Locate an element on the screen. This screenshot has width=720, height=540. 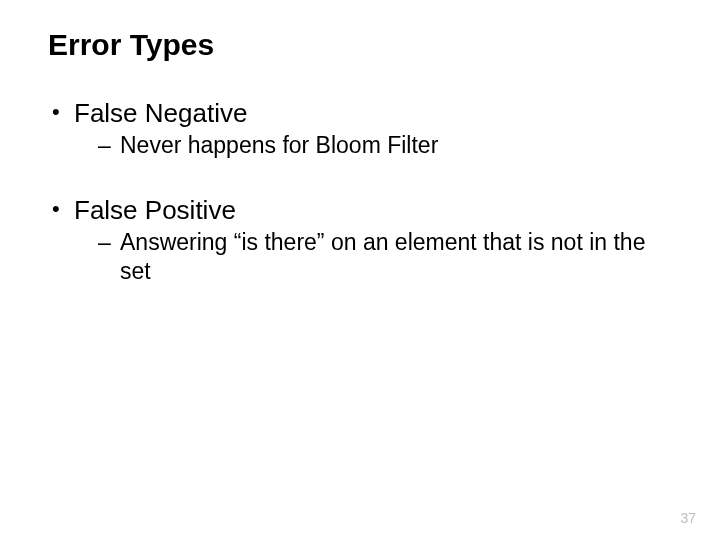
sub-bullet-list: Never happens for Bloom Filter is located at coordinates (373, 146).